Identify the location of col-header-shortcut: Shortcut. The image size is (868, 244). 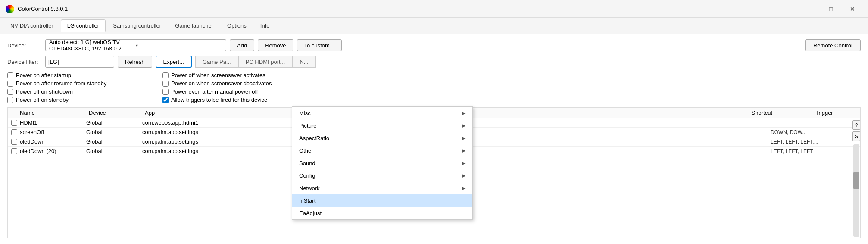
(762, 113).